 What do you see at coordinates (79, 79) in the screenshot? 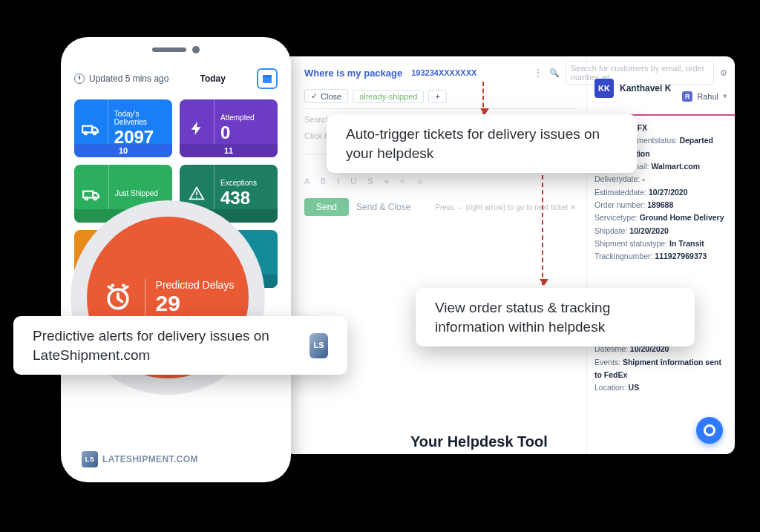
I see `clock-icon` at bounding box center [79, 79].